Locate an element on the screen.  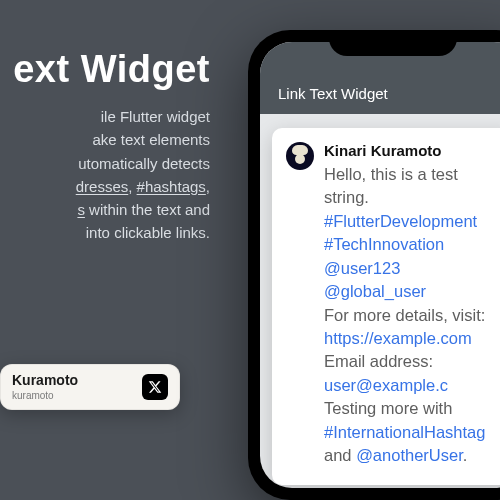
post-plain: and is located at coordinates (340, 455).